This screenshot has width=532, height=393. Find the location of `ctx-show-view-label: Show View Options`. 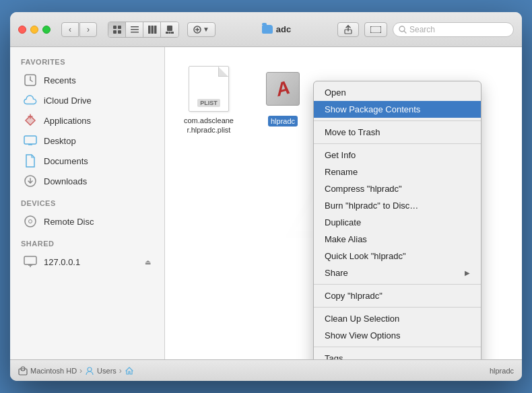

ctx-show-view-label: Show View Options is located at coordinates (362, 335).